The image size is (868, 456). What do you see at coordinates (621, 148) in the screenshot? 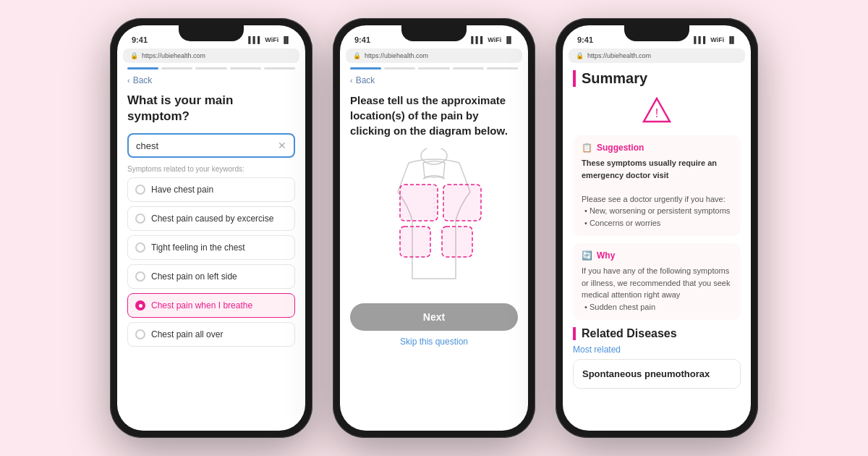
I see `suggestion-title: Suggestion` at bounding box center [621, 148].